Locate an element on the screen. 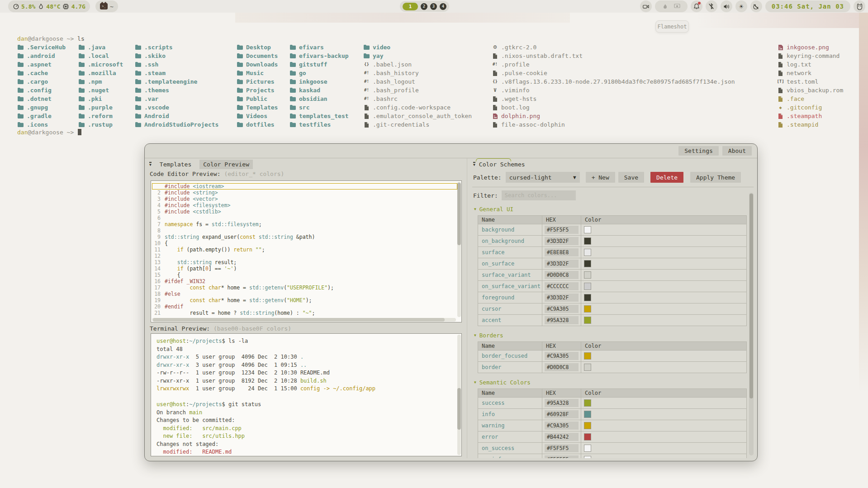 This screenshot has width=868, height=488. brightness-button: ☀ is located at coordinates (741, 6).